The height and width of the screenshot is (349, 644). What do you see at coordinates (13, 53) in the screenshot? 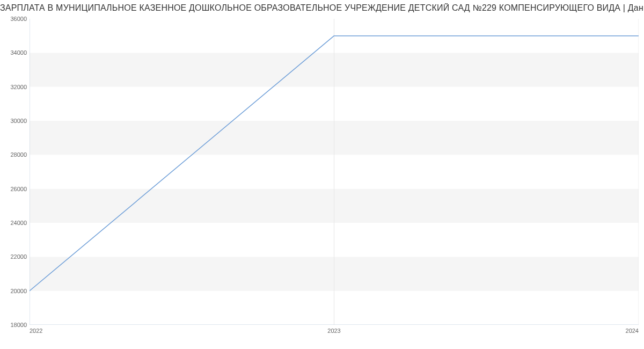
I see `y-tick-label: 34000` at bounding box center [13, 53].